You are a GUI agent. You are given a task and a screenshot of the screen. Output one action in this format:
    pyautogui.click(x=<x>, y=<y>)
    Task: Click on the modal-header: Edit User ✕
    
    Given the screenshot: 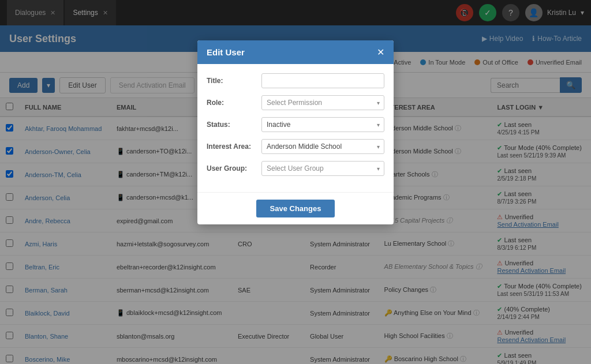 What is the action you would take?
    pyautogui.click(x=296, y=52)
    